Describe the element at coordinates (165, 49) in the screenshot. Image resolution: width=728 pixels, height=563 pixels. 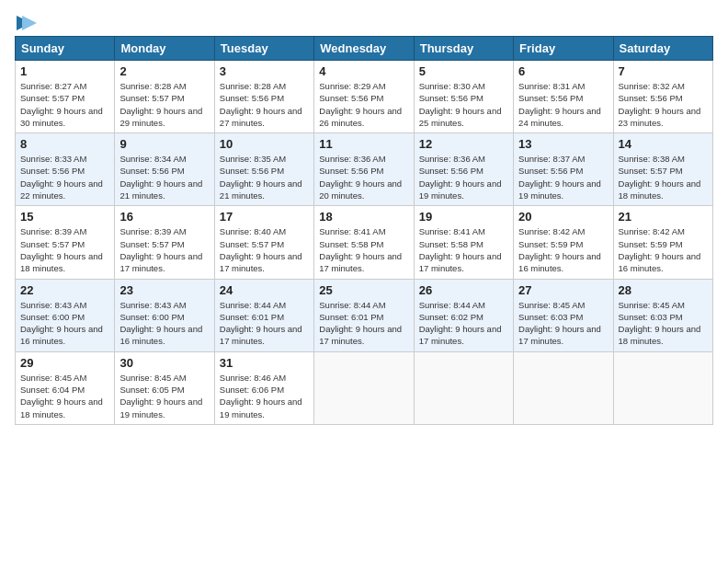
I see `weekday-header-monday: Monday` at that location.